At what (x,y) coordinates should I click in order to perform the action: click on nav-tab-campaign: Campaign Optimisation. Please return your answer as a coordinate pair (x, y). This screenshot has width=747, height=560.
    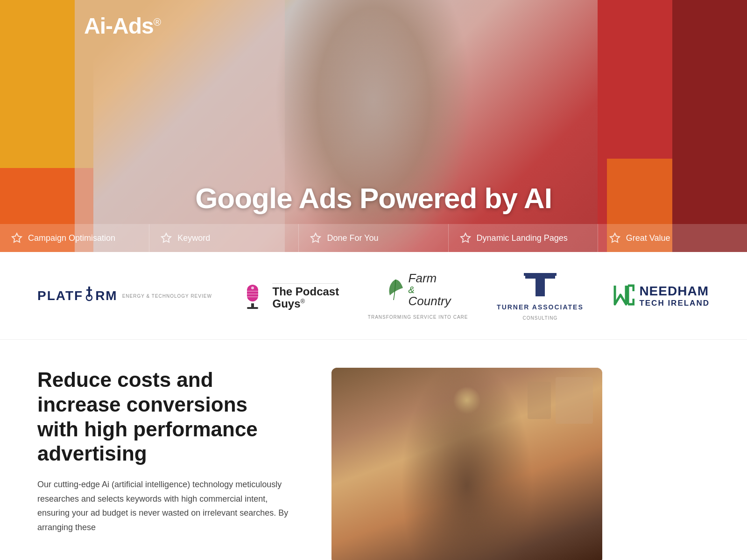
    Looking at the image, I should click on (75, 238).